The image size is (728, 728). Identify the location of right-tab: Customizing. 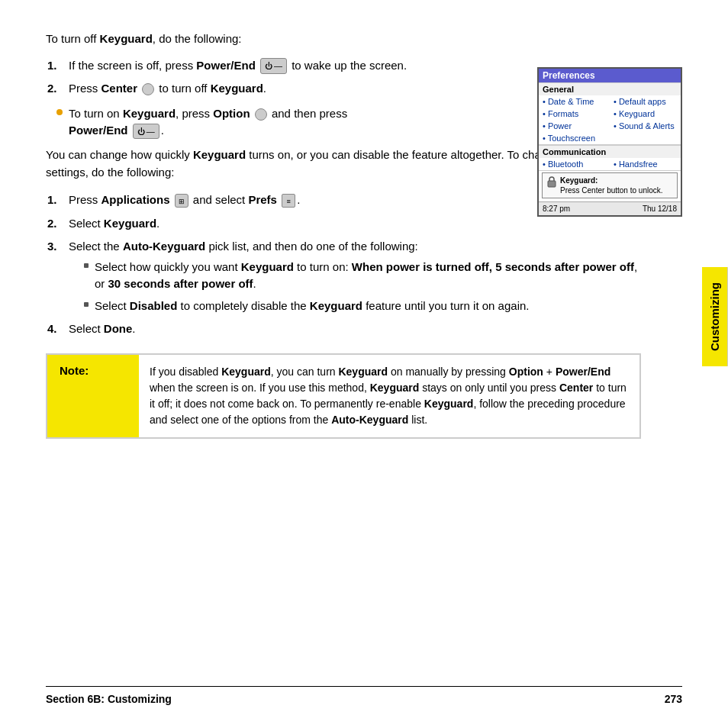
(715, 317).